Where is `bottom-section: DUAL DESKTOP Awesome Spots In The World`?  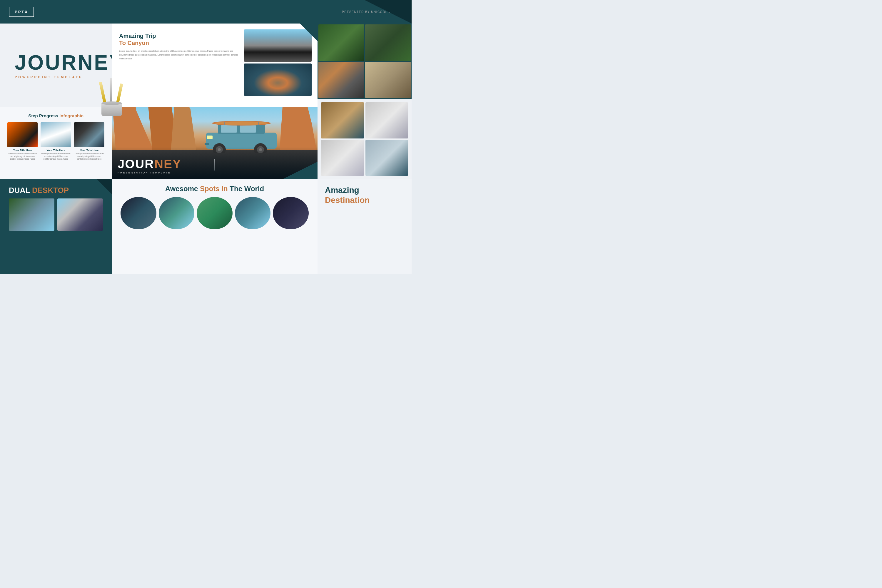
bottom-section: DUAL DESKTOP Awesome Spots In The World is located at coordinates (206, 226).